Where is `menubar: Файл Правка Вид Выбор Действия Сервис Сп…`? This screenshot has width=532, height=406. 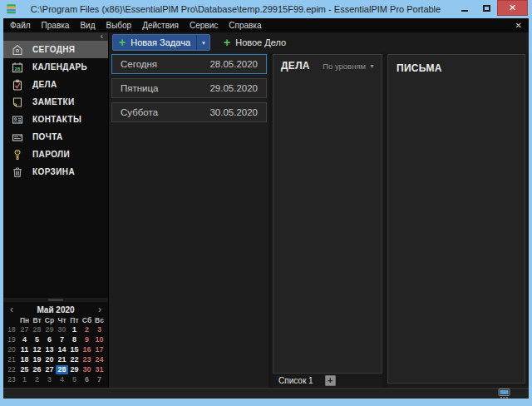
menubar: Файл Правка Вид Выбор Действия Сервис Сп… is located at coordinates (266, 25).